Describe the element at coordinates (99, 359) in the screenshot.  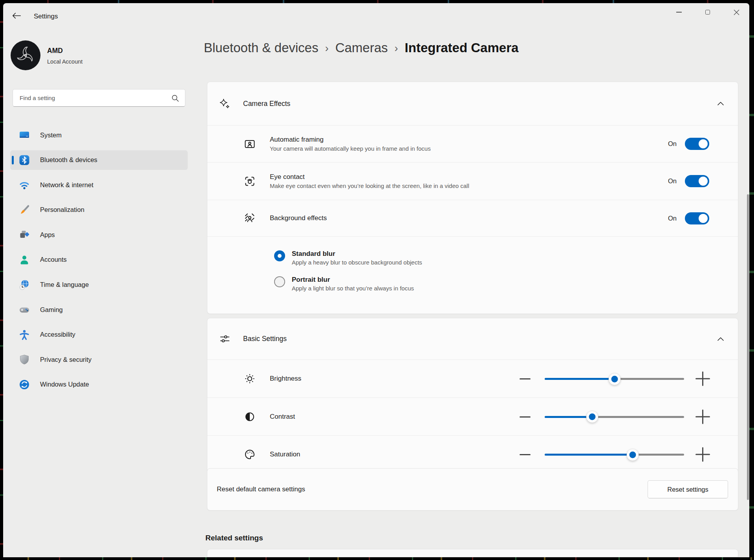
I see `sidebar-item-privacy-security: Privacy & security` at that location.